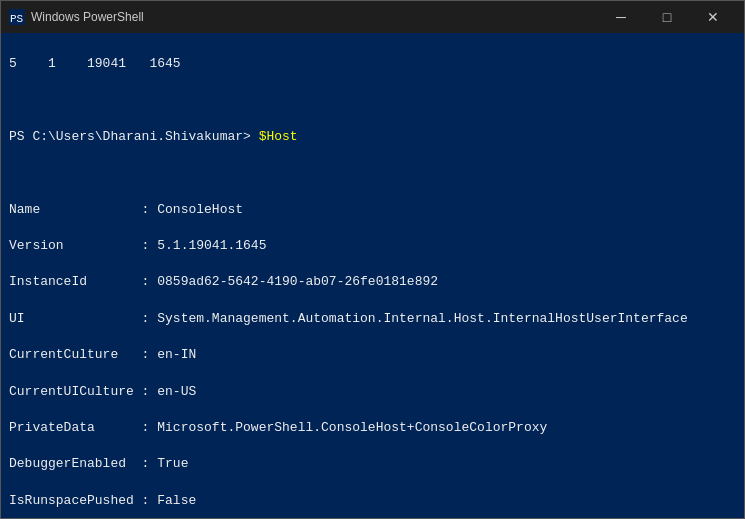 The width and height of the screenshot is (745, 519). Describe the element at coordinates (667, 17) in the screenshot. I see `maximize-button: □` at that location.